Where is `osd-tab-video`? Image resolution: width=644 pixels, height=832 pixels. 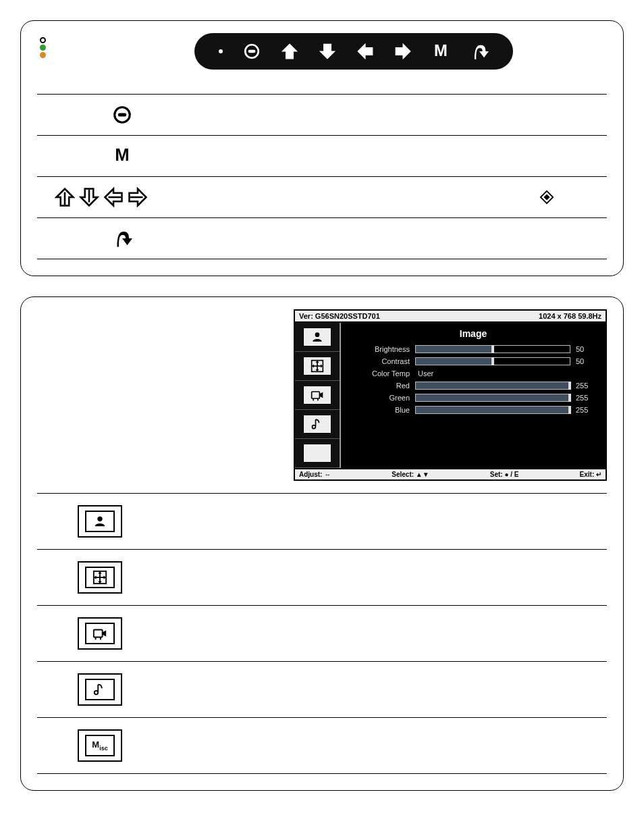
osd-tab-video is located at coordinates (317, 396).